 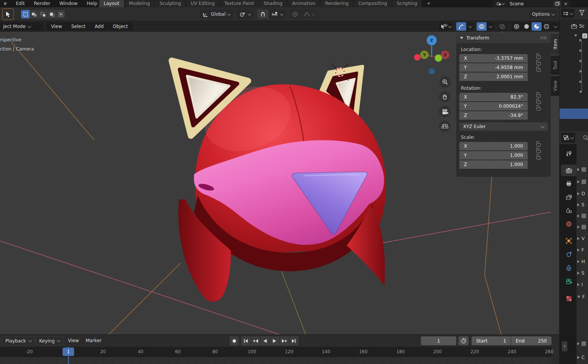 What do you see at coordinates (34, 14) in the screenshot?
I see `select-box-extend-button` at bounding box center [34, 14].